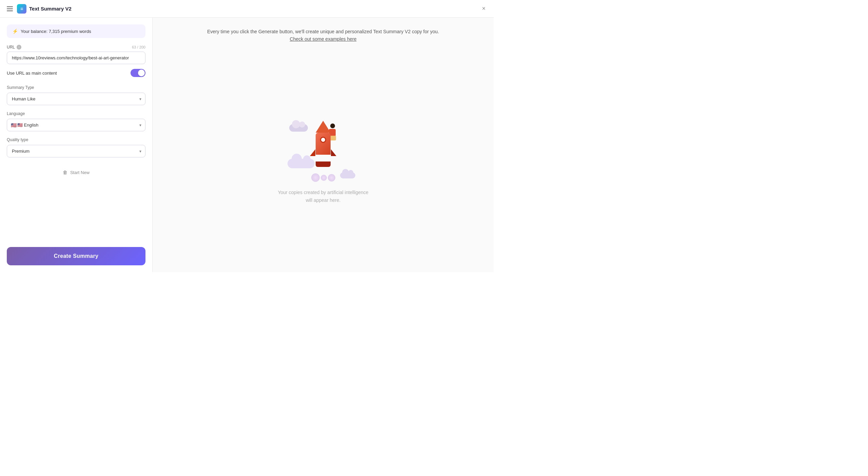 This screenshot has width=868, height=476. I want to click on app-logo: ≡ Text Summary V2, so click(44, 9).